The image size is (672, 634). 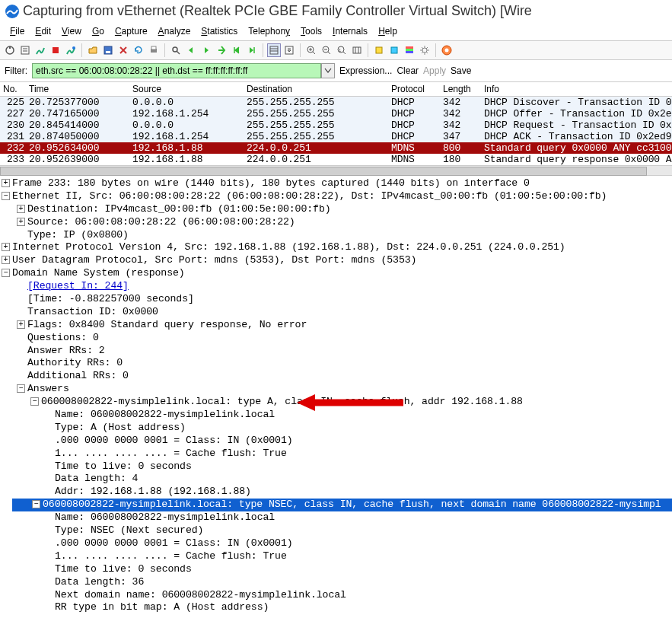 I want to click on answer-1-cacheflush: 1... .... .... .... = Cache flush: True, so click(x=170, y=454).